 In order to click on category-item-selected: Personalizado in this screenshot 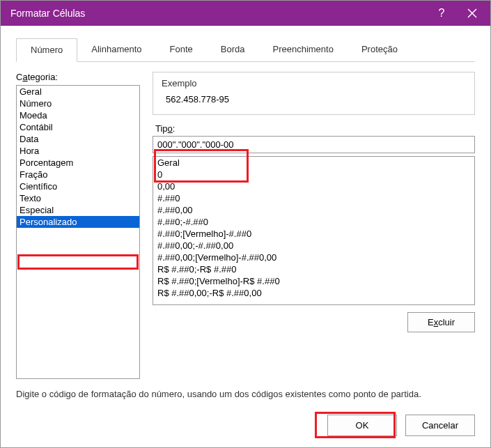, I will do `click(78, 222)`.